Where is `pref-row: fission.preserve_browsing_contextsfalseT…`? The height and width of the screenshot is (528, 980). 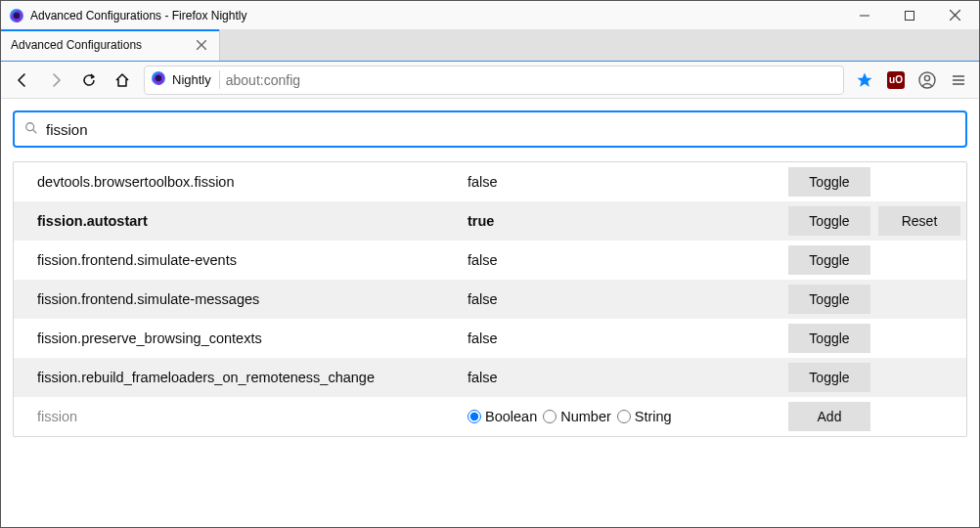
pref-row: fission.preserve_browsing_contextsfalseT… is located at coordinates (490, 338).